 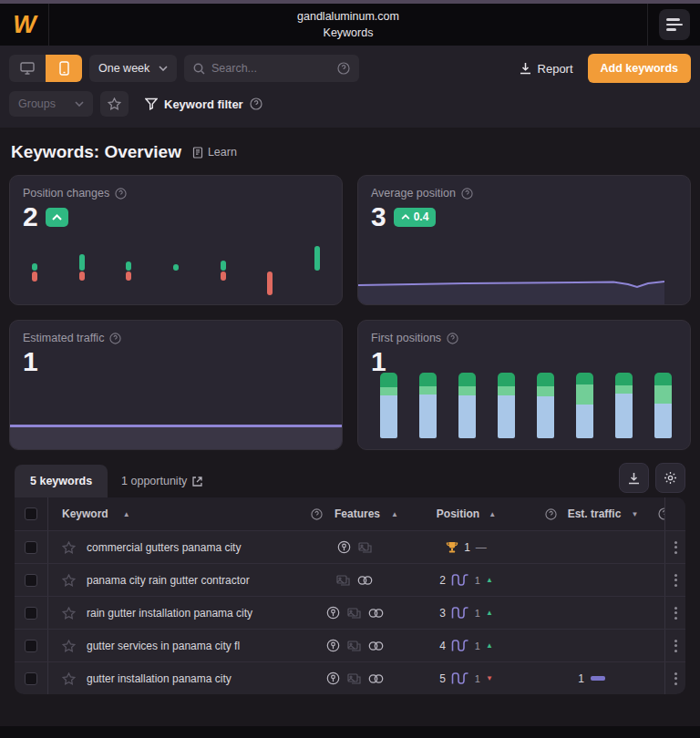 I want to click on table-header-row: Keyword▲ Features▲ Position▲ Est. traffi…, so click(x=350, y=514).